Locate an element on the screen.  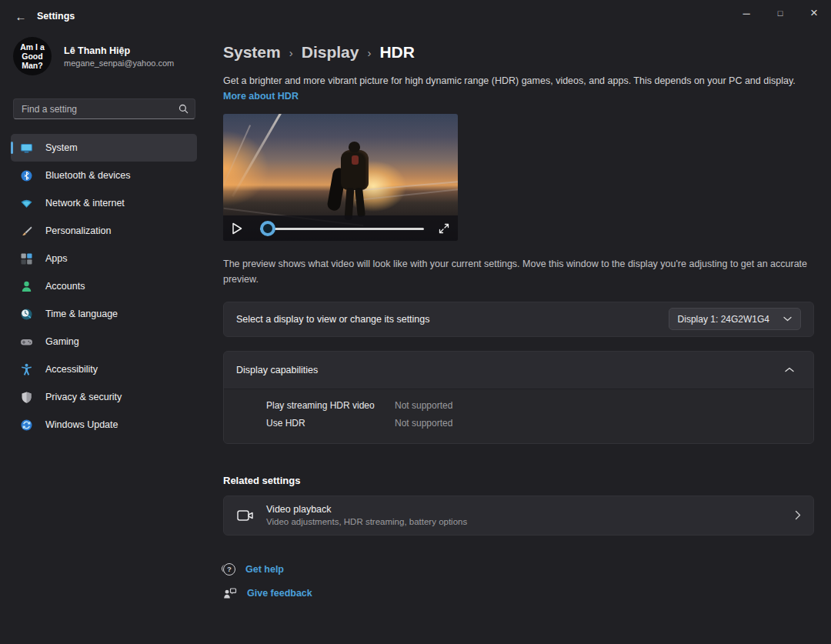
capability-row: Use HDR Not supported is located at coordinates (519, 423).